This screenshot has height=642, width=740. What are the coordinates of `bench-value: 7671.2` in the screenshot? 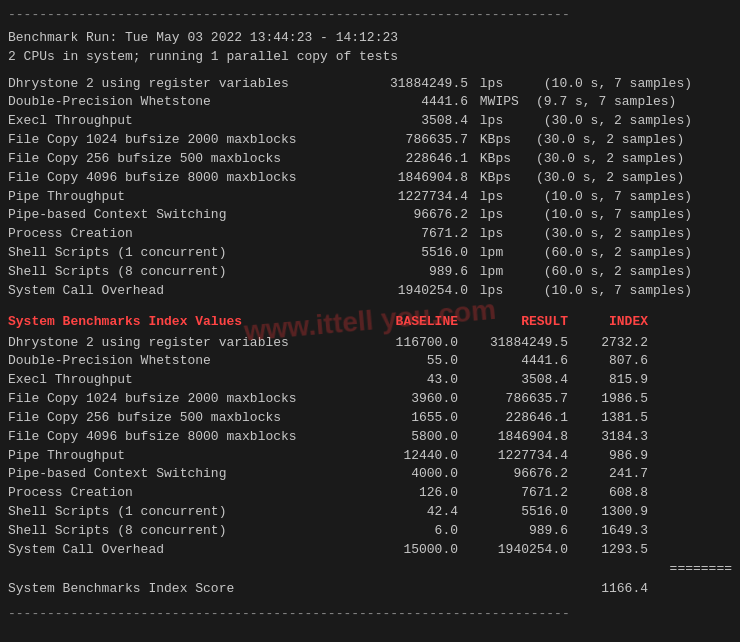 It's located at (408, 234).